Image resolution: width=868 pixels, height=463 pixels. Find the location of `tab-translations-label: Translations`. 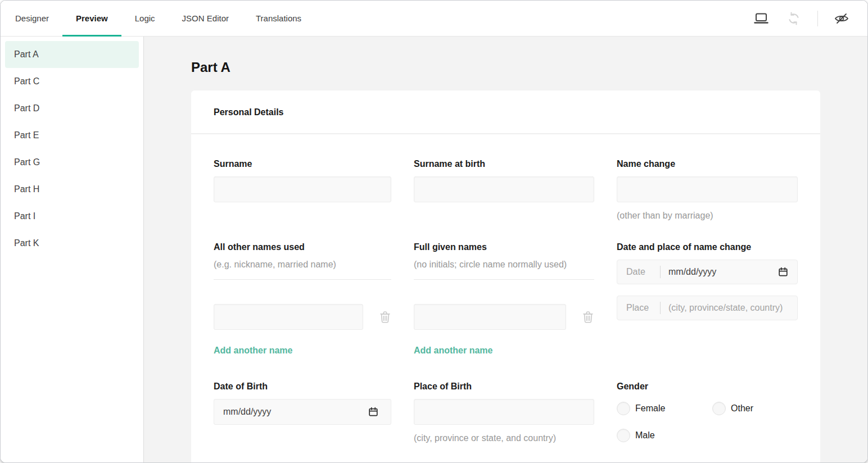

tab-translations-label: Translations is located at coordinates (279, 18).